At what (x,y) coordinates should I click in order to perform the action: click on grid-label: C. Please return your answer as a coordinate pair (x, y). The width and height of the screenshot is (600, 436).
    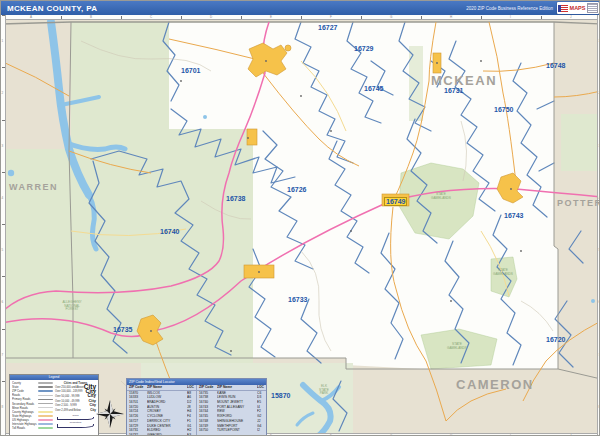
    Looking at the image, I should click on (151, 18).